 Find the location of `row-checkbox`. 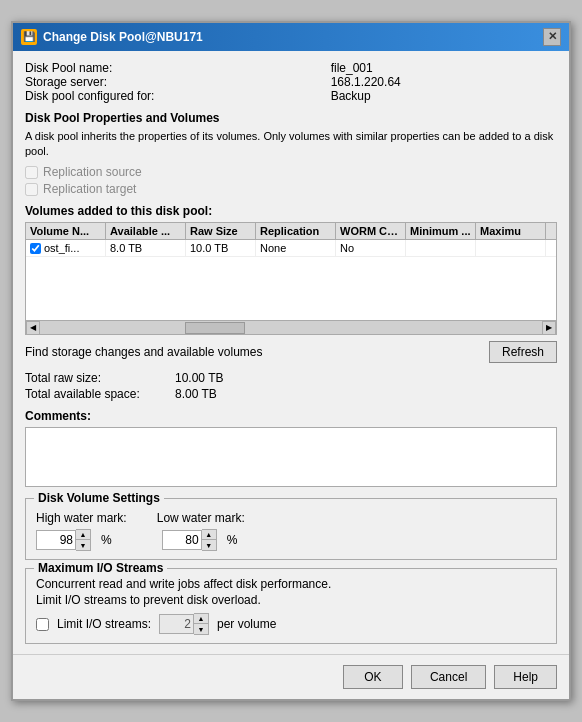

row-checkbox is located at coordinates (36, 248).